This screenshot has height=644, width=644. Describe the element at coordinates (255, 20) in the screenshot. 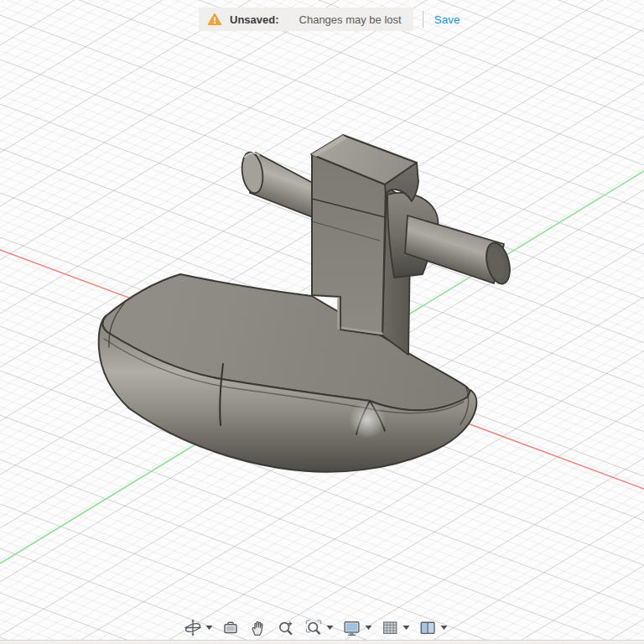

I see `unsaved-label: Unsaved:` at that location.